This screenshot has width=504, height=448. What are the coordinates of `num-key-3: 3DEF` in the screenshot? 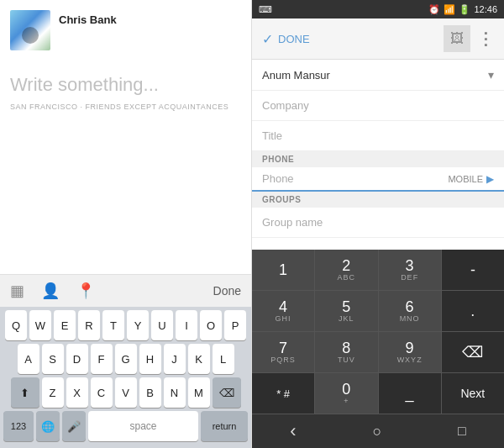 It's located at (410, 270).